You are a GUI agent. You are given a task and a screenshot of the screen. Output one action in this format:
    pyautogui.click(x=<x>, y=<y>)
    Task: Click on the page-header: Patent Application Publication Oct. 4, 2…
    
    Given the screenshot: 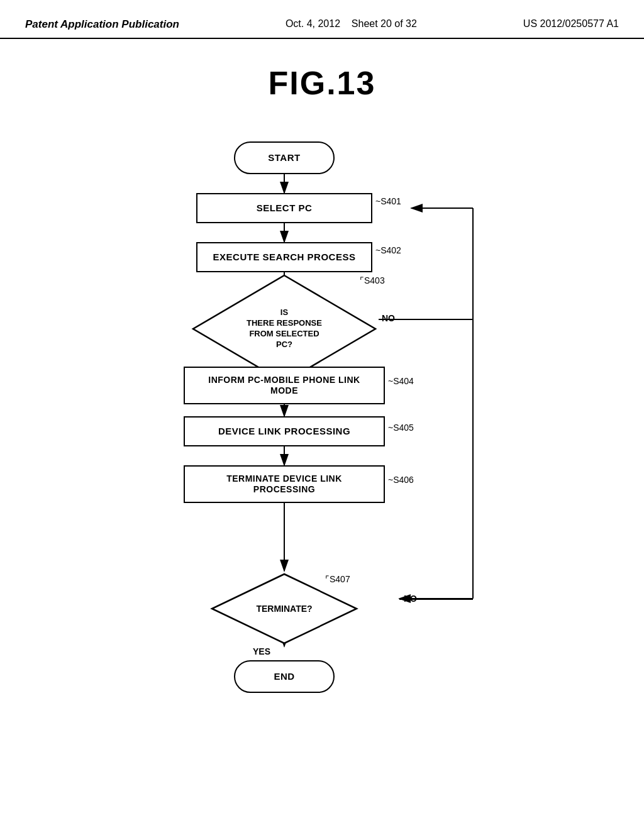 What is the action you would take?
    pyautogui.click(x=322, y=19)
    